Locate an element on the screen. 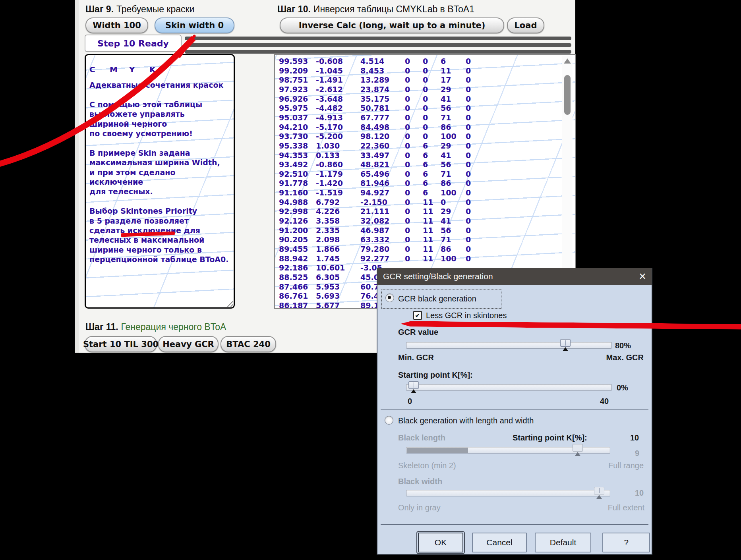  black-width-label: Black width is located at coordinates (420, 481).